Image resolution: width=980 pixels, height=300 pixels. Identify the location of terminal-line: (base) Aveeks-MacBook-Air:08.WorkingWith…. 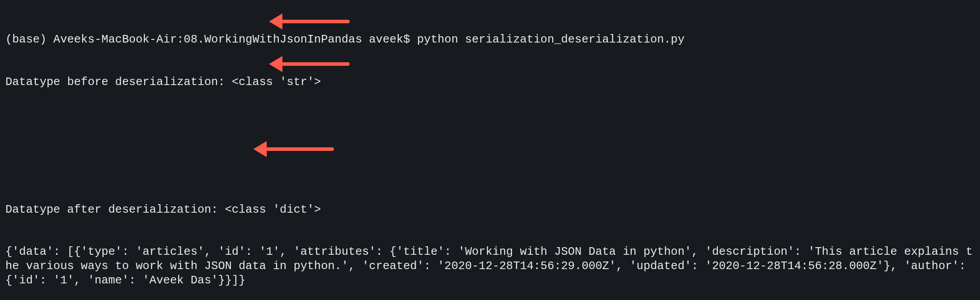
(490, 40).